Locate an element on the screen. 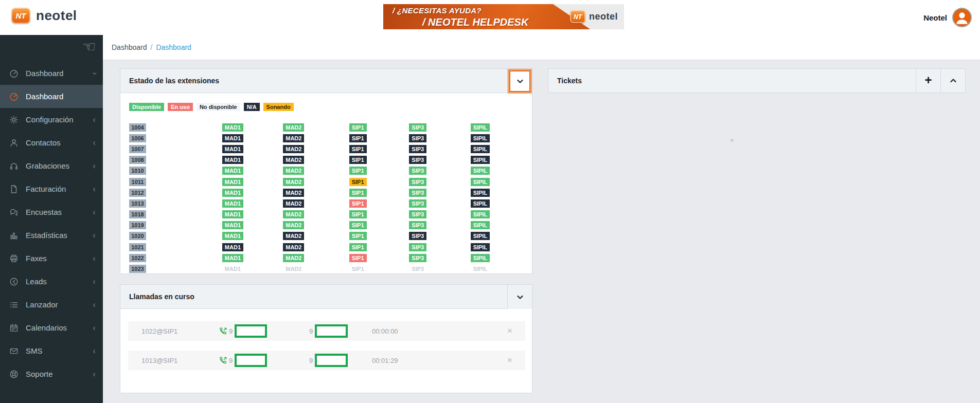 Image resolution: width=980 pixels, height=403 pixels. lifering-icon is located at coordinates (14, 374).